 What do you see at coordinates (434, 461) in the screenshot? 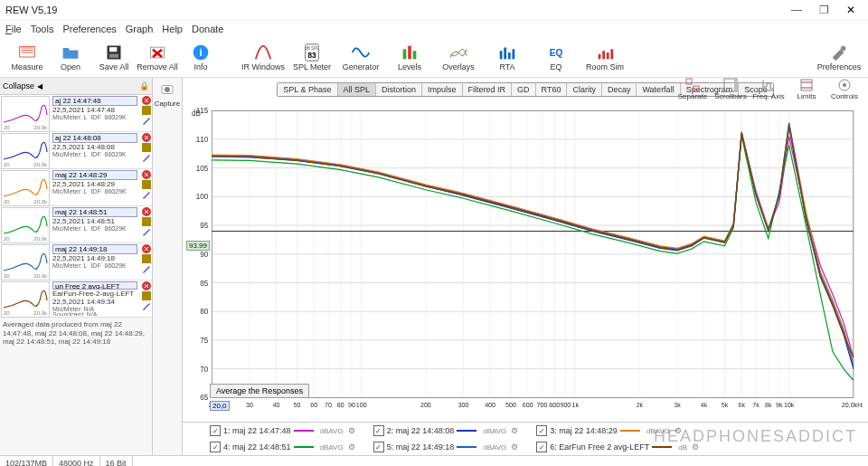
I see `statusbar: 102/137MB 48000 Hz 16 Bit` at bounding box center [434, 461].